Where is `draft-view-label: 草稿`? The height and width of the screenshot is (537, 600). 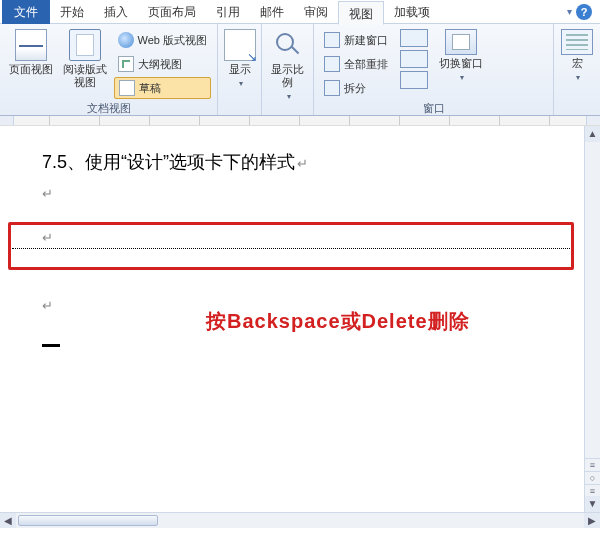
draft-view-label: 草稿 is located at coordinates (150, 88).